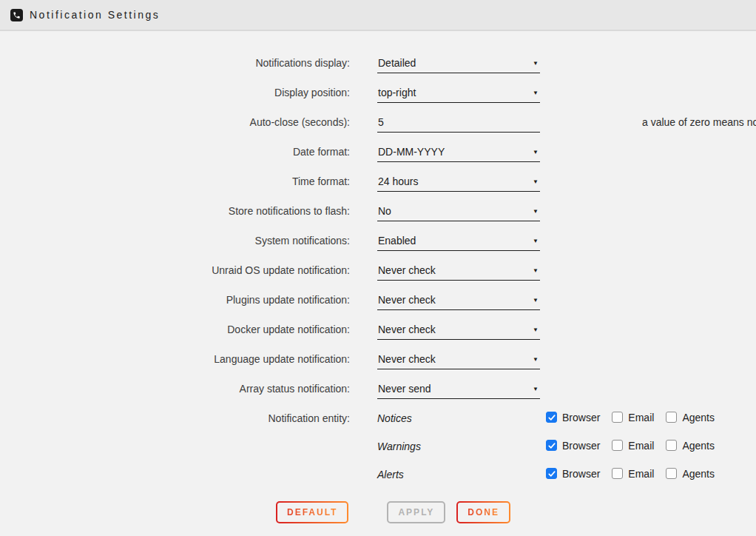  I want to click on form-buttons: DEFAULT APPLY DONE, so click(516, 512).